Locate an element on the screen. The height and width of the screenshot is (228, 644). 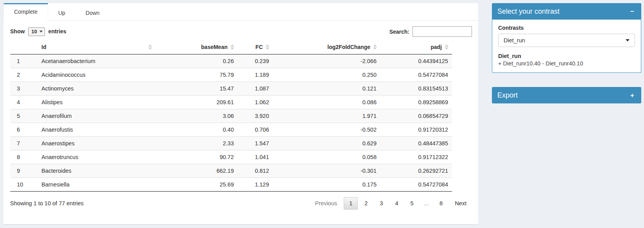
table-cell: -0.502 is located at coordinates (327, 130).